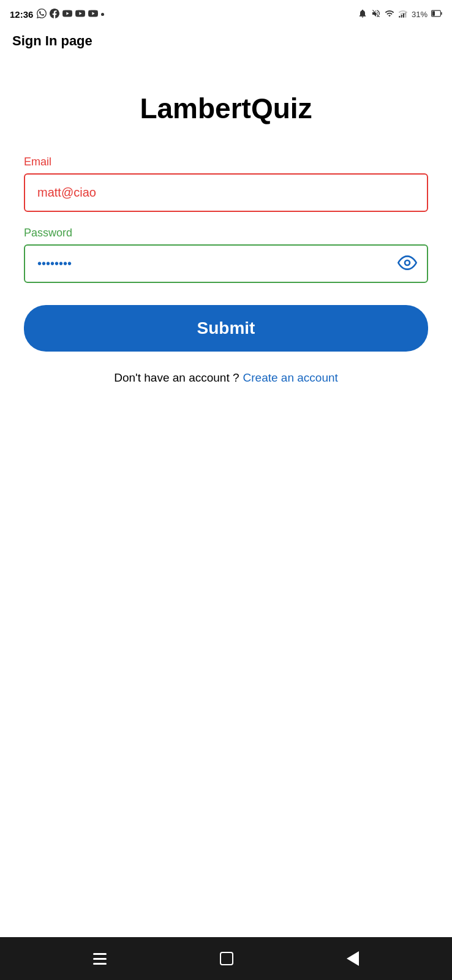 The width and height of the screenshot is (452, 980). Describe the element at coordinates (226, 255) in the screenshot. I see `password-field-group: Password` at that location.